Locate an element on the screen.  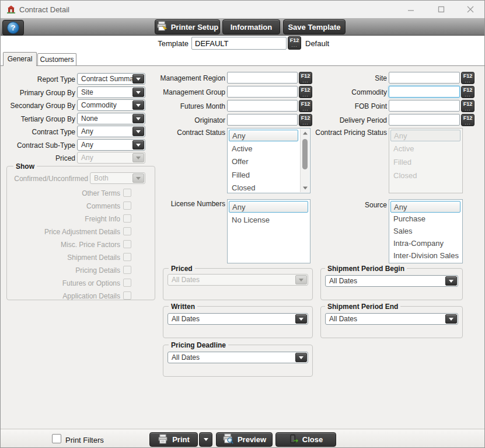
preview-label: Preview is located at coordinates (252, 439).